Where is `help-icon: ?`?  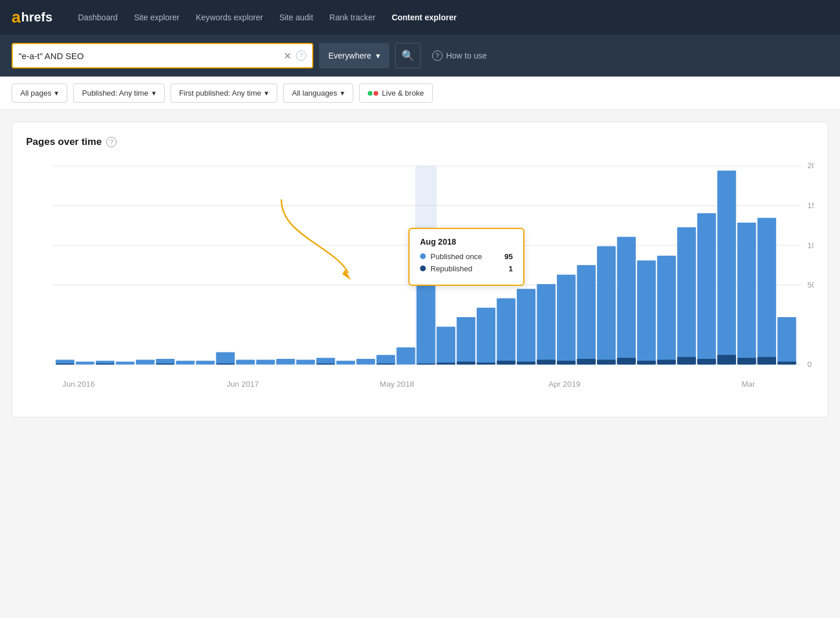
help-icon: ? is located at coordinates (301, 56).